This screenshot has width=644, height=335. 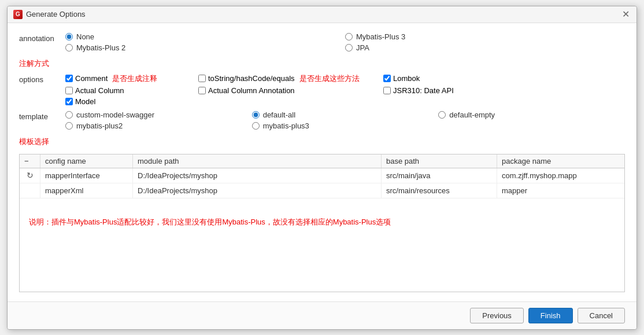 What do you see at coordinates (135, 79) in the screenshot?
I see `option-comment-hint: 是否生成注释` at bounding box center [135, 79].